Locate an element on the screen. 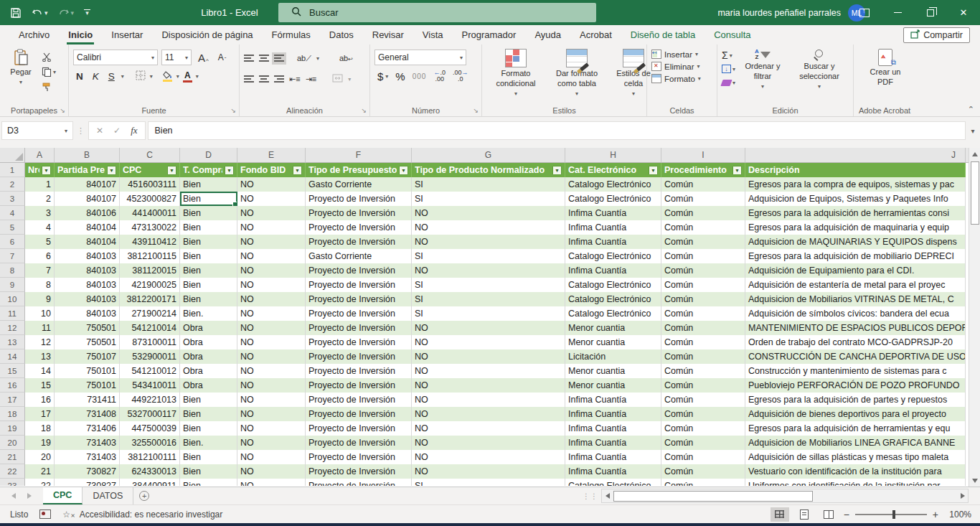  customize-qat-icon: ▾ is located at coordinates (88, 13).